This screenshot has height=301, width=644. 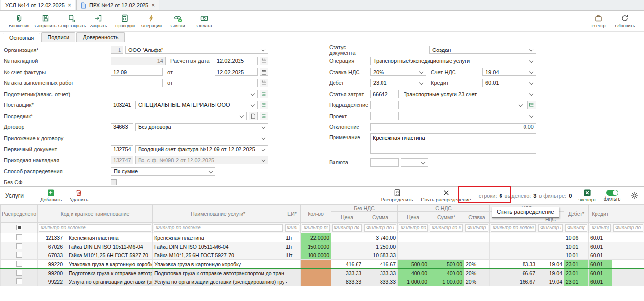 What do you see at coordinates (184, 94) in the screenshot?
I see `advance-holder-select` at bounding box center [184, 94].